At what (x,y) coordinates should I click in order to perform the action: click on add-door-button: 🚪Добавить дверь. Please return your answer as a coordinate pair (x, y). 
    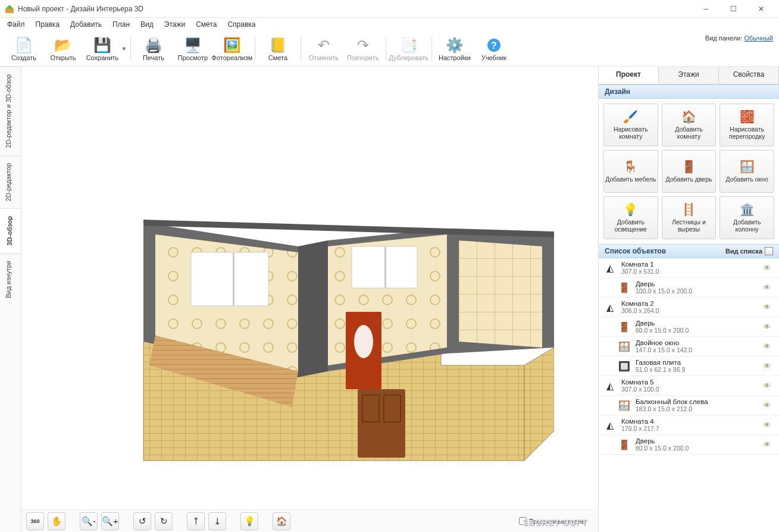
    Looking at the image, I should click on (689, 171).